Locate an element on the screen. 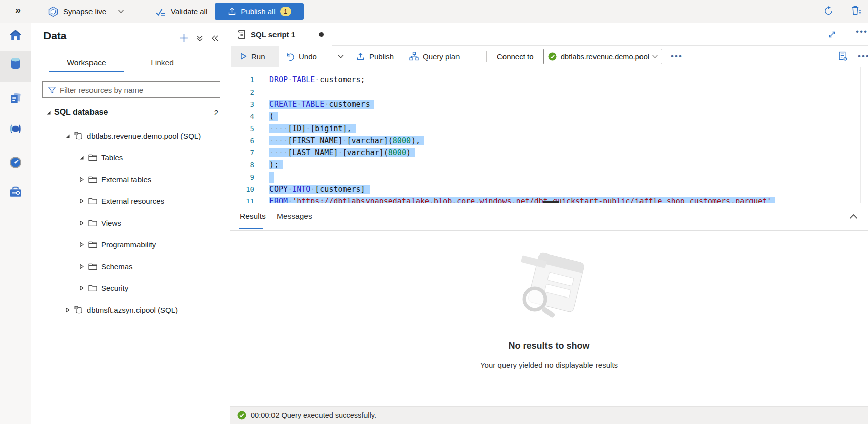 The width and height of the screenshot is (868, 424). tree-item-programmability: Programmability is located at coordinates (130, 245).